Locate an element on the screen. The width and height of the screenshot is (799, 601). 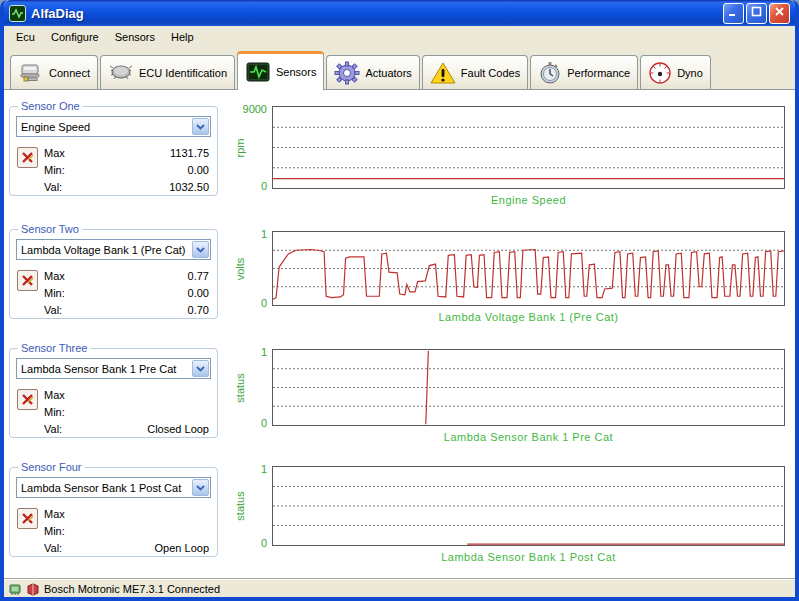
sensor-three-selected-value: Lambda Sensor Bank 1 Pre Cat is located at coordinates (104, 369).